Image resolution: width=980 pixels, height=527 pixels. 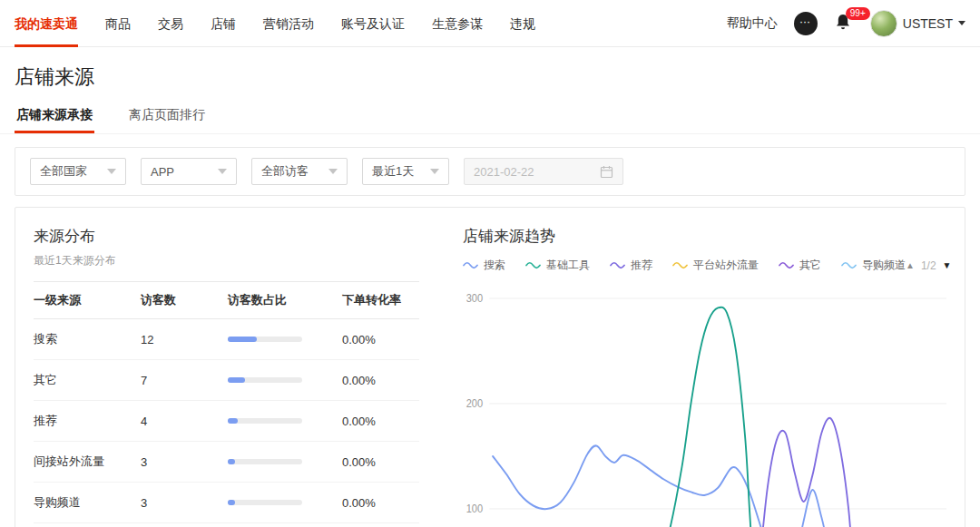 What do you see at coordinates (118, 24) in the screenshot?
I see `nav-item-1: 商品` at bounding box center [118, 24].